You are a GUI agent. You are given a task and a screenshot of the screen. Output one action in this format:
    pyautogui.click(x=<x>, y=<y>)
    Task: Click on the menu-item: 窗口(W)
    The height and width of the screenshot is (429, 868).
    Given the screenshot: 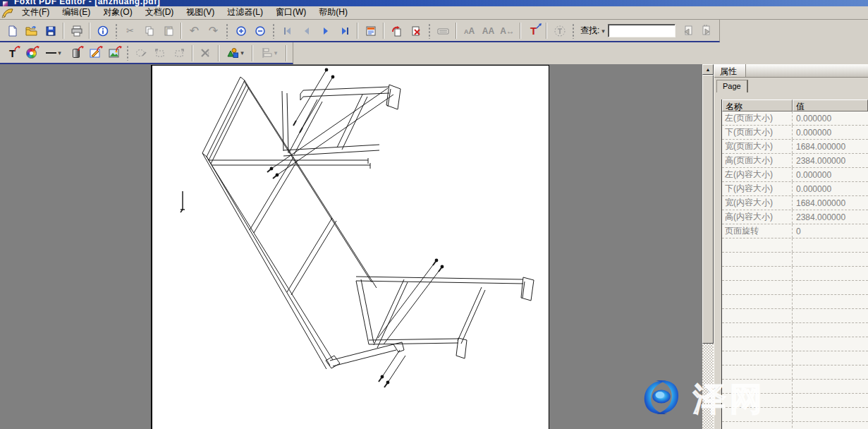 What is the action you would take?
    pyautogui.click(x=291, y=13)
    